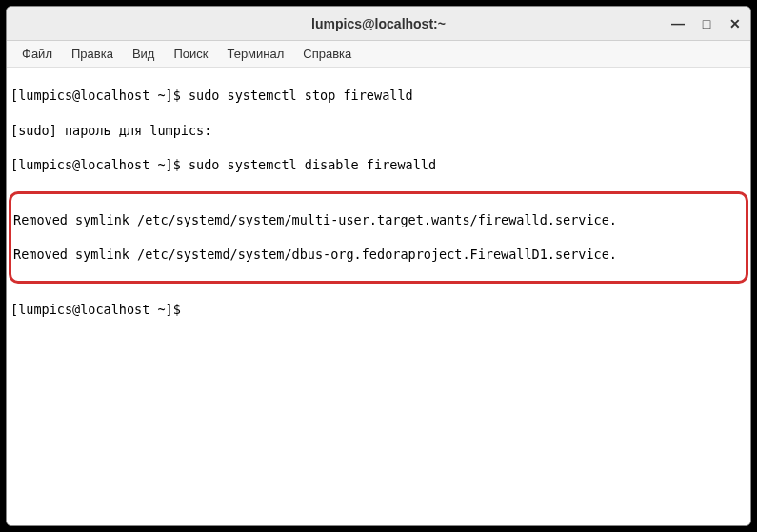 The image size is (757, 532). What do you see at coordinates (379, 254) in the screenshot?
I see `terminal-line: Removed symlink /etc/systemd/system/dbus…` at bounding box center [379, 254].